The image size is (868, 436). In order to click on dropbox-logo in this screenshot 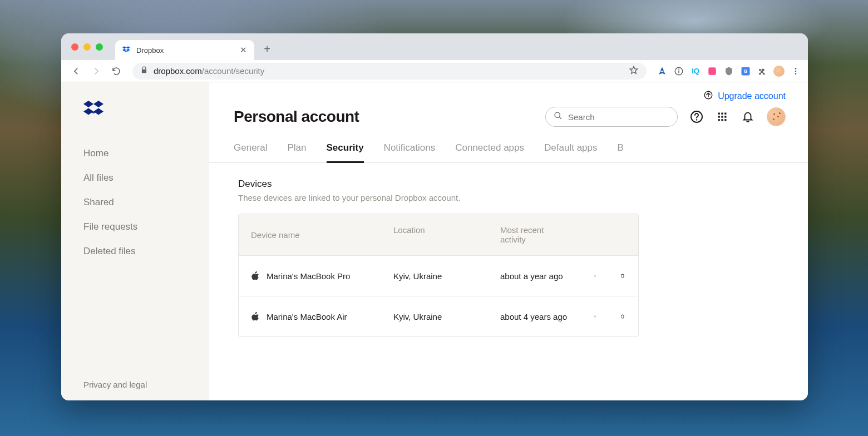, I will do `click(146, 110)`.